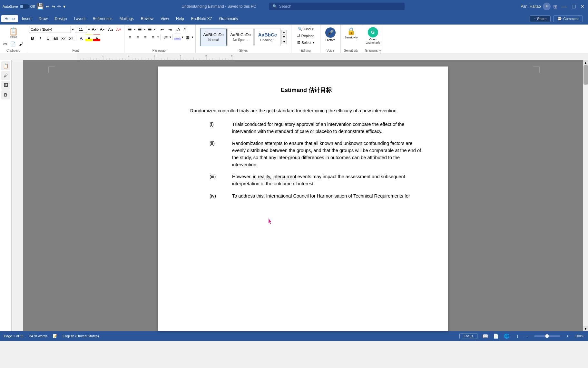  What do you see at coordinates (170, 29) in the screenshot?
I see `increase-indent-button: ⇥` at bounding box center [170, 29].